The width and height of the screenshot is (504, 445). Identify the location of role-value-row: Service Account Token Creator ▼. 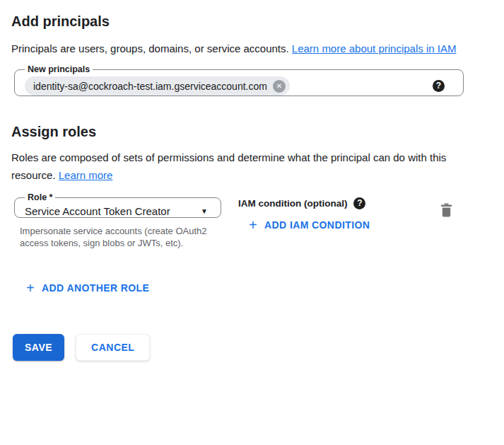
(117, 210).